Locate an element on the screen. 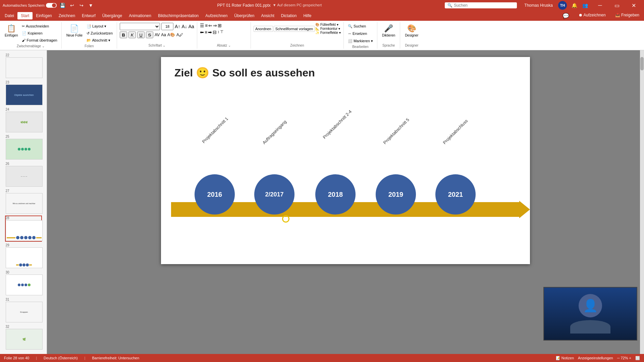 Image resolution: width=644 pixels, height=362 pixels. slide-thumb-25: 25 is located at coordinates (23, 147).